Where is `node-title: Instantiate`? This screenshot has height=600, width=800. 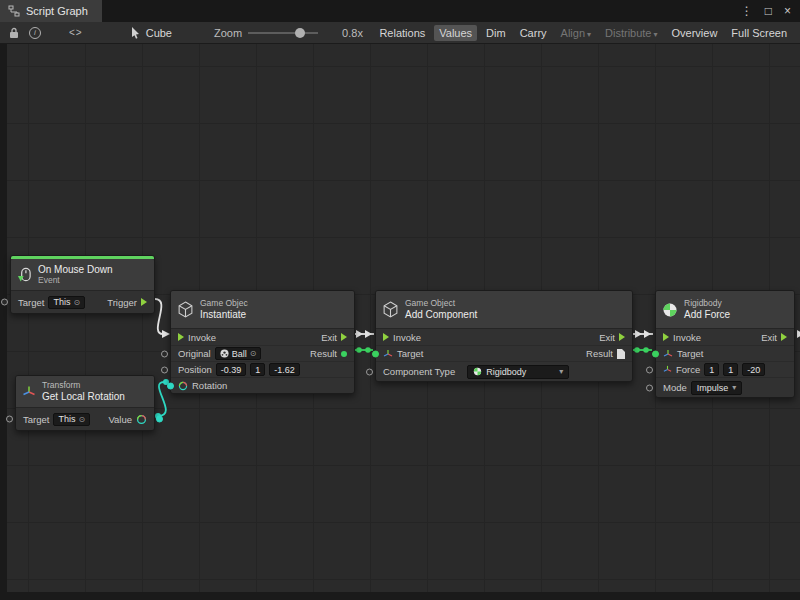 node-title: Instantiate is located at coordinates (224, 315).